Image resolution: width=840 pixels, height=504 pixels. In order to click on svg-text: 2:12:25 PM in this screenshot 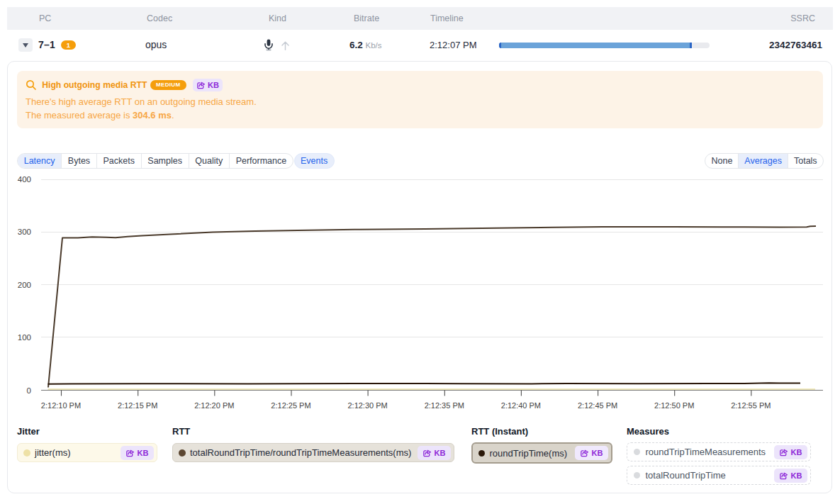, I will do `click(291, 405)`.